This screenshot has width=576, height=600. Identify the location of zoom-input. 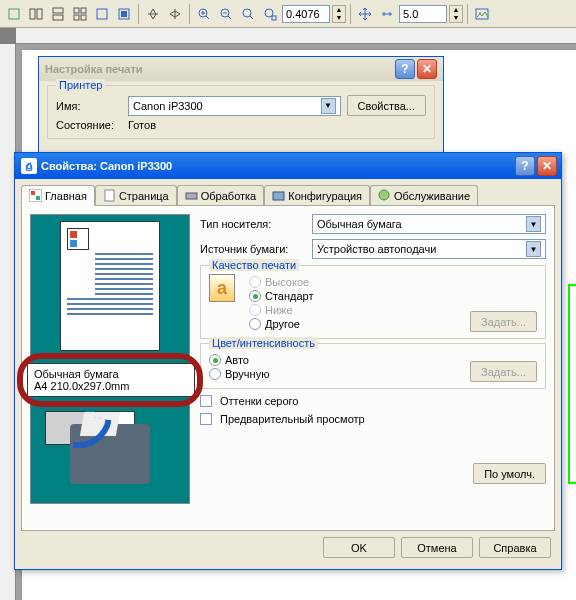
(306, 14).